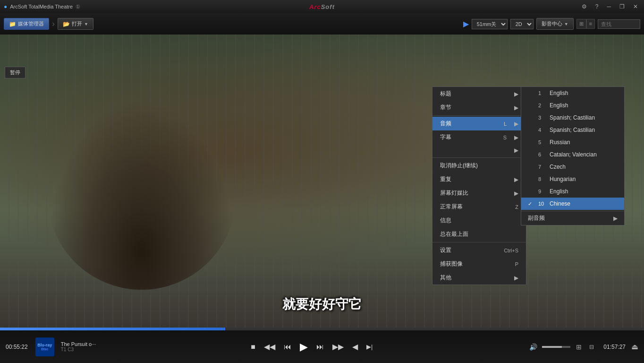 This screenshot has width=644, height=363. I want to click on menu-brightness-arrow: ▶, so click(517, 193).